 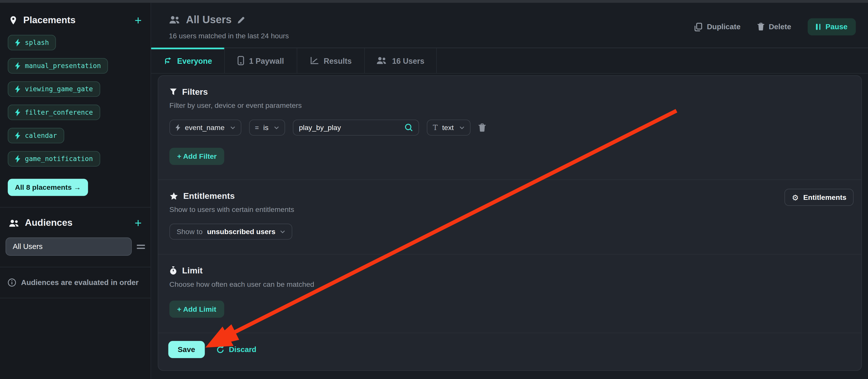 I want to click on pause-label: Pause, so click(x=836, y=27).